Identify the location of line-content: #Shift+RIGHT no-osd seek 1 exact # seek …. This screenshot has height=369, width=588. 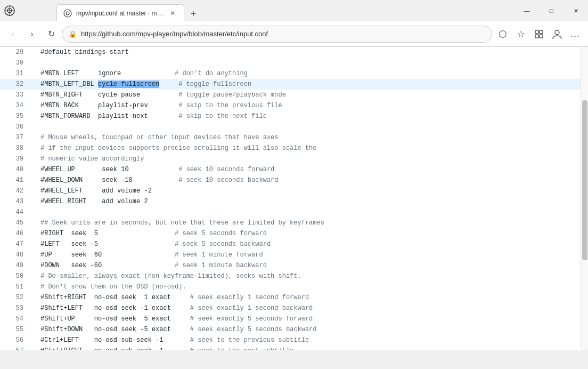
(306, 298).